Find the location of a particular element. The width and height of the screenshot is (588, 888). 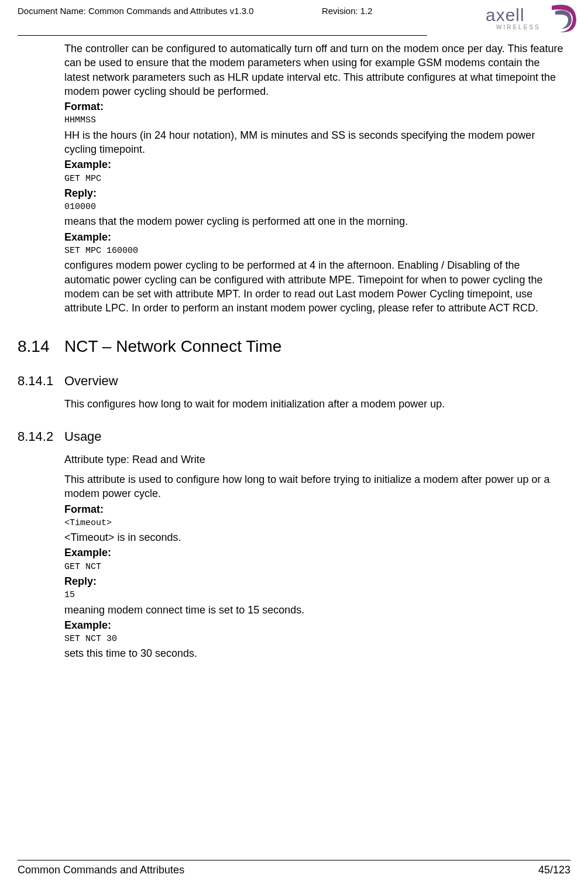

footer-left: Common Commands and Attributes is located at coordinates (101, 870).